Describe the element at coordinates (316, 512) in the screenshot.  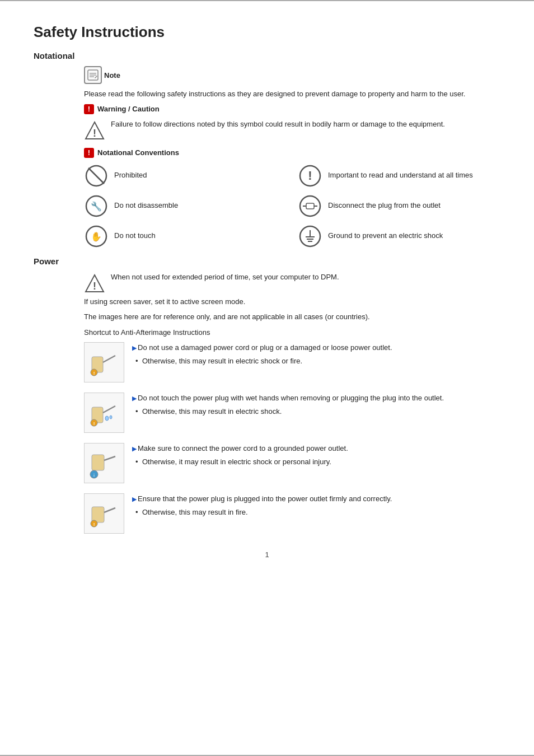
I see `power-bullet-4: Otherwise, this may result in fire.` at that location.